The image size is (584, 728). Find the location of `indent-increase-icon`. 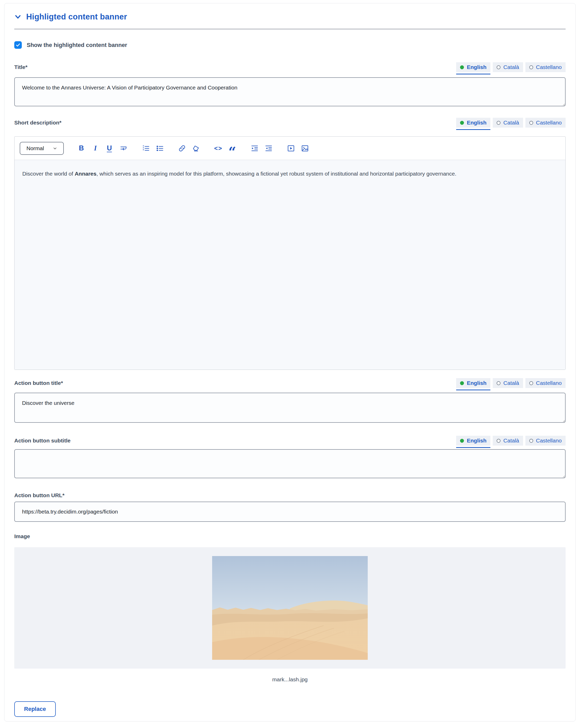

indent-increase-icon is located at coordinates (255, 148).